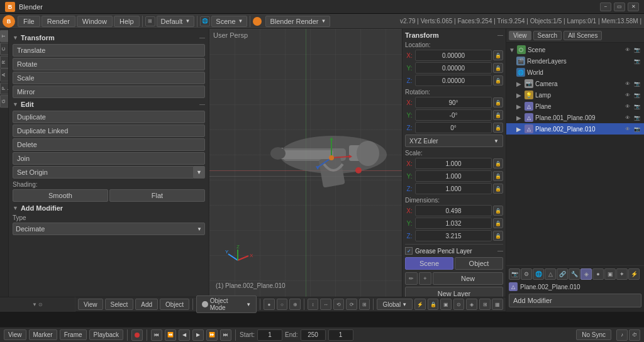  I want to click on add-modifier-btn: Add Modifier, so click(575, 301).